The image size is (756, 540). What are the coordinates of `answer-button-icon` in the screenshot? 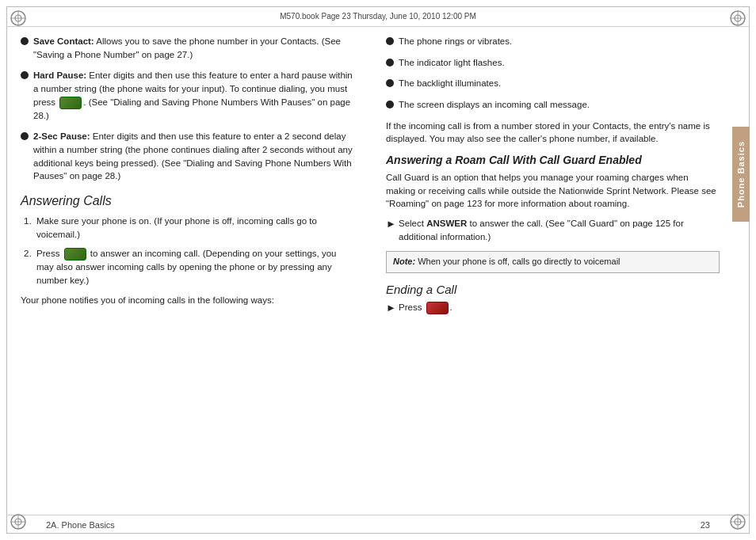 It's located at (75, 254).